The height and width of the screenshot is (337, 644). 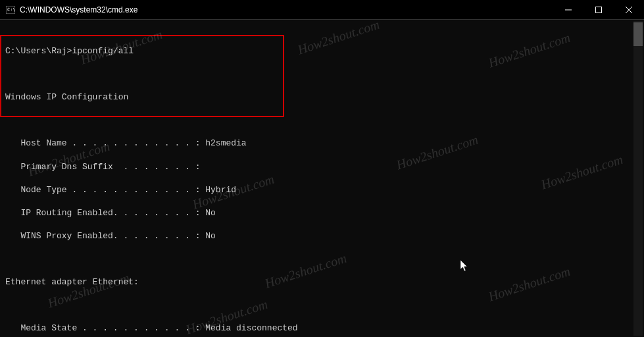 I want to click on output-row: WINS Proxy Enabled. . . . . . . . : No, so click(x=322, y=236).